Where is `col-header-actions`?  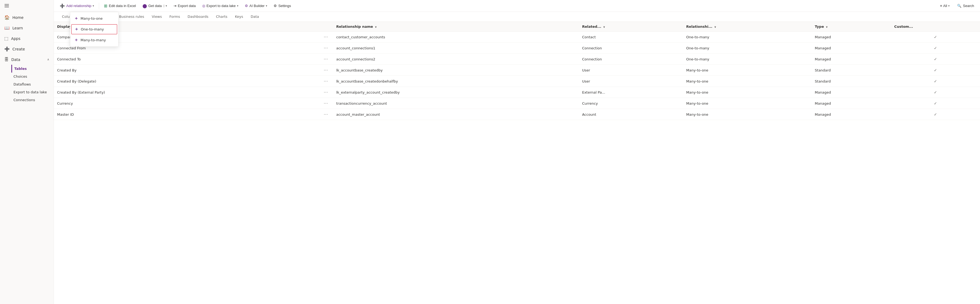
col-header-actions is located at coordinates (326, 27).